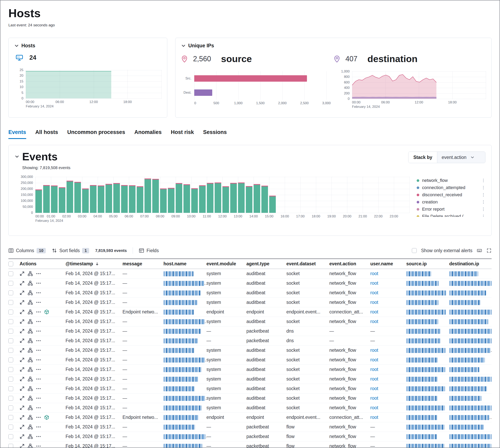  What do you see at coordinates (96, 134) in the screenshot?
I see `tab-uncommon-processes: Uncommon processes` at bounding box center [96, 134].